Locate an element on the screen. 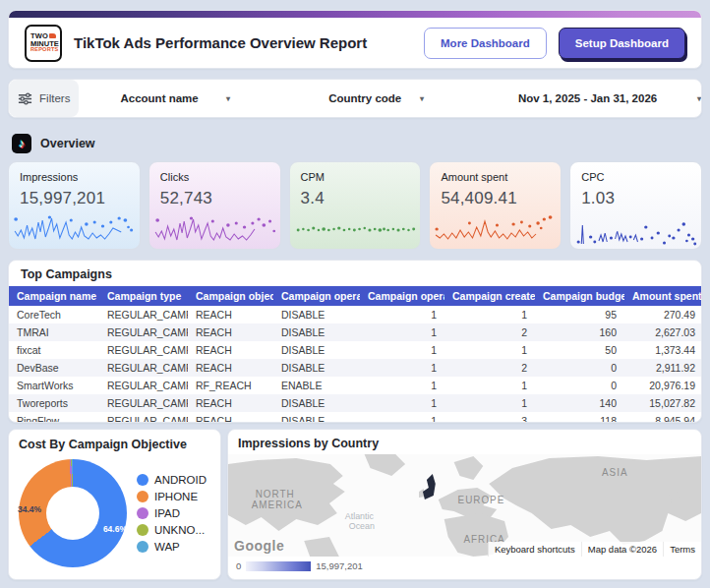 The image size is (710, 588). slice-label-iphone: 34.4% is located at coordinates (30, 509).